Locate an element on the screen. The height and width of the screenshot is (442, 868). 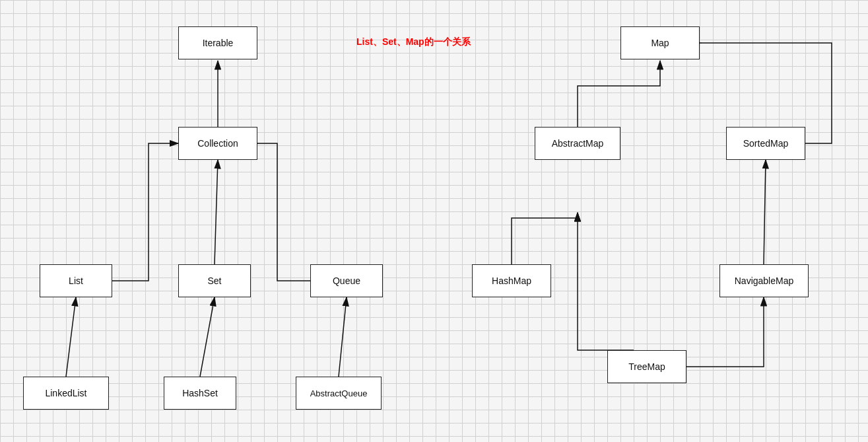
node-hashmap: HashMap is located at coordinates (512, 281).